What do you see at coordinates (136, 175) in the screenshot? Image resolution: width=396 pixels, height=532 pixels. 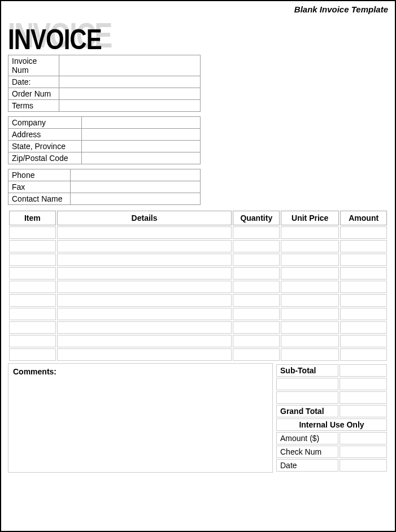 I see `phone-field` at bounding box center [136, 175].